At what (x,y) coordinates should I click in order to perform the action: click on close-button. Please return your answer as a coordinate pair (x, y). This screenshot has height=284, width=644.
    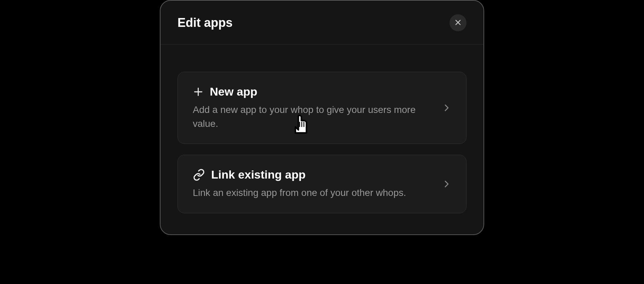
    Looking at the image, I should click on (458, 23).